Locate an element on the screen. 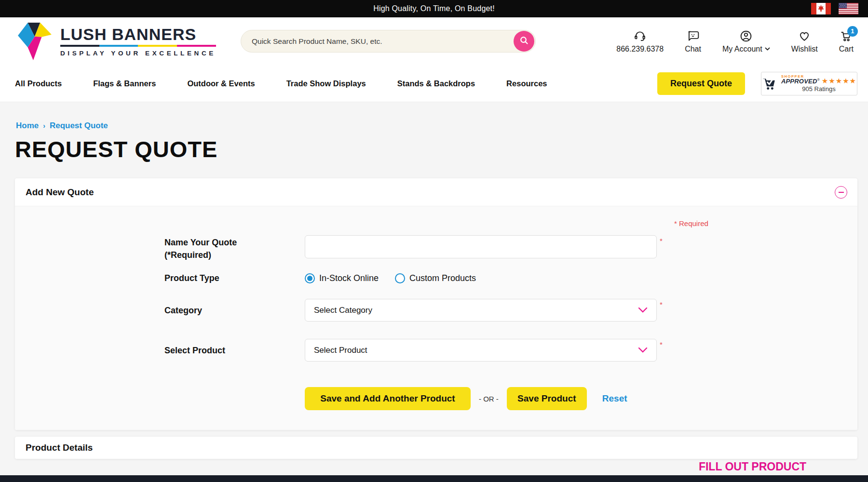  main-nav: All Products Flags & Banners Outdoor & E… is located at coordinates (434, 84).